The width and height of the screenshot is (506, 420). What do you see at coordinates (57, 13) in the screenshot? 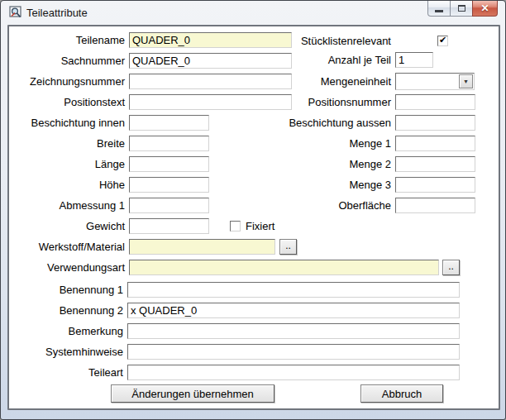
I see `window-title: Teileattribute` at bounding box center [57, 13].